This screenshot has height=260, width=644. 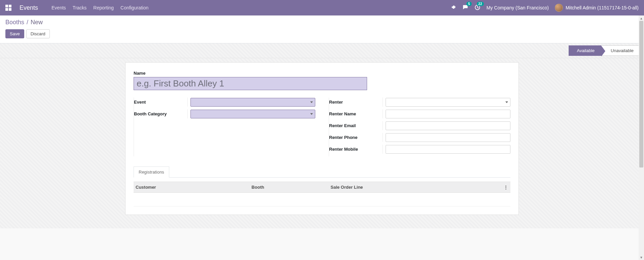 What do you see at coordinates (356, 114) in the screenshot?
I see `renter-name-label: Renter Name` at bounding box center [356, 114].